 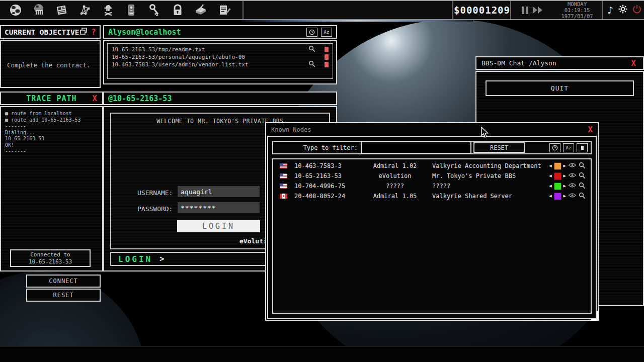 I want to click on trace-log-line: ■ route from localhost, so click(x=51, y=114).